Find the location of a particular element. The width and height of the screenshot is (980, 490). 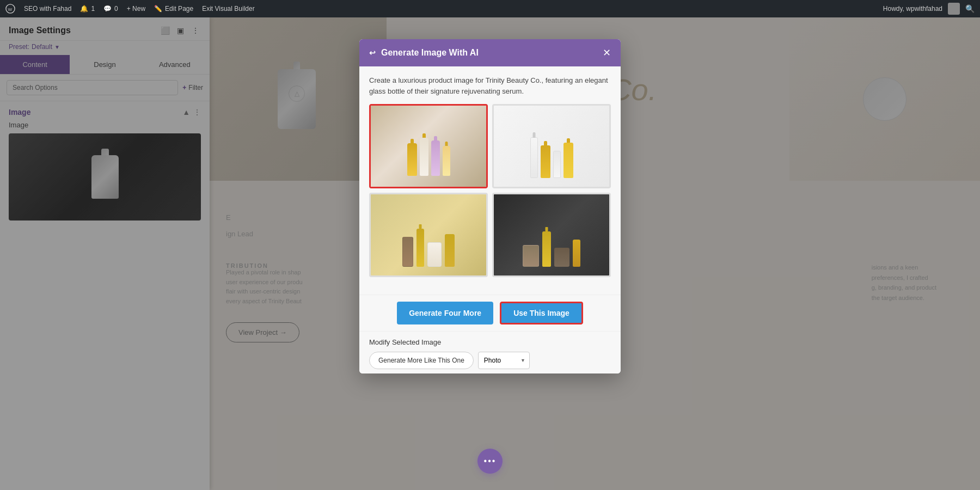

modify-section-title: Modify Selected Image is located at coordinates (490, 342).